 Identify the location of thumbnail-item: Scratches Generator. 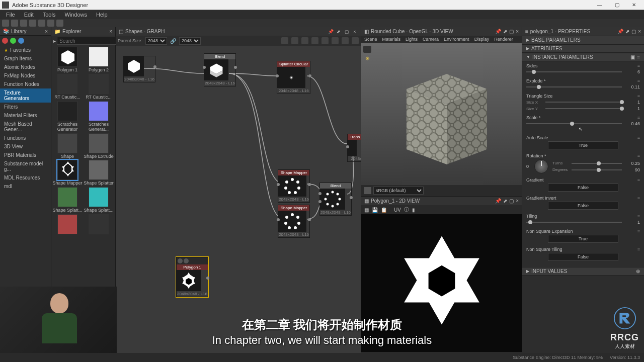
(67, 117).